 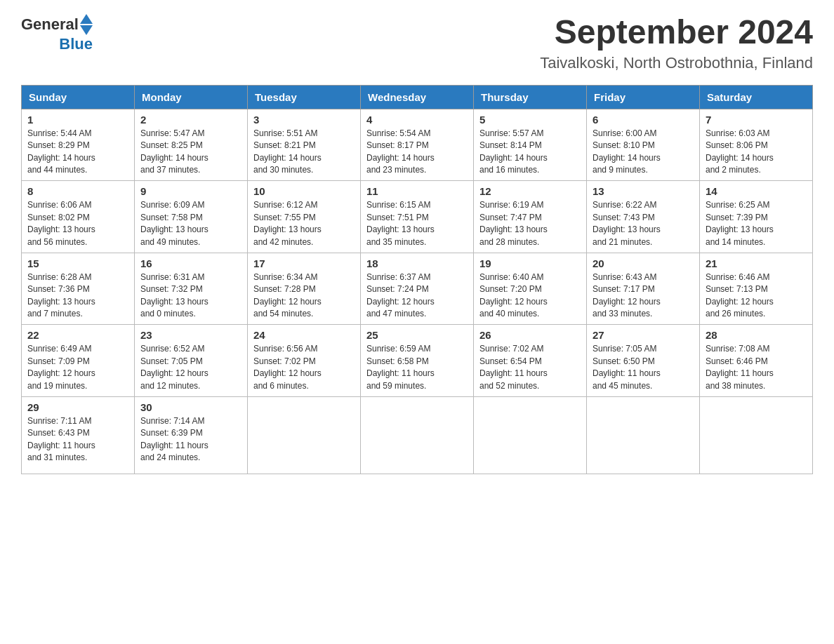 What do you see at coordinates (304, 224) in the screenshot?
I see `day-info: Sunrise: 6:12 AMSunset: 7:55 PMDaylight:…` at bounding box center [304, 224].